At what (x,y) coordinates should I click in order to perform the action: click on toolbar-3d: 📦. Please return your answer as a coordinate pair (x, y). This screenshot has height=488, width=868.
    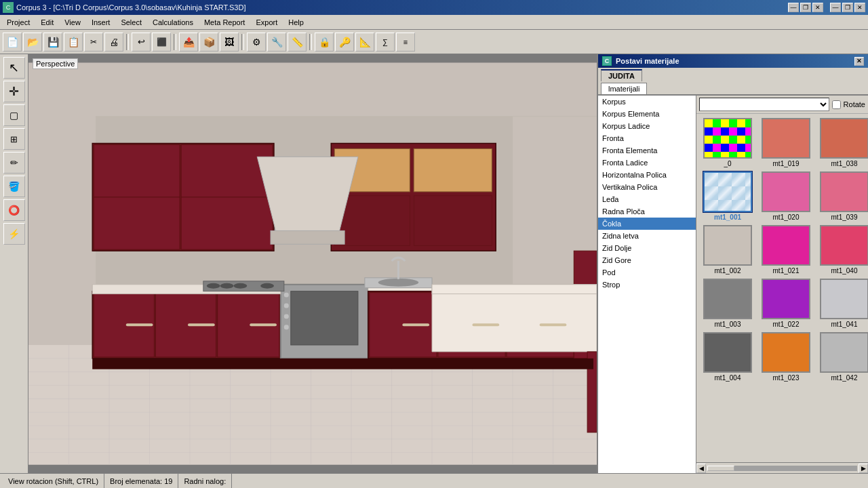
    Looking at the image, I should click on (209, 42).